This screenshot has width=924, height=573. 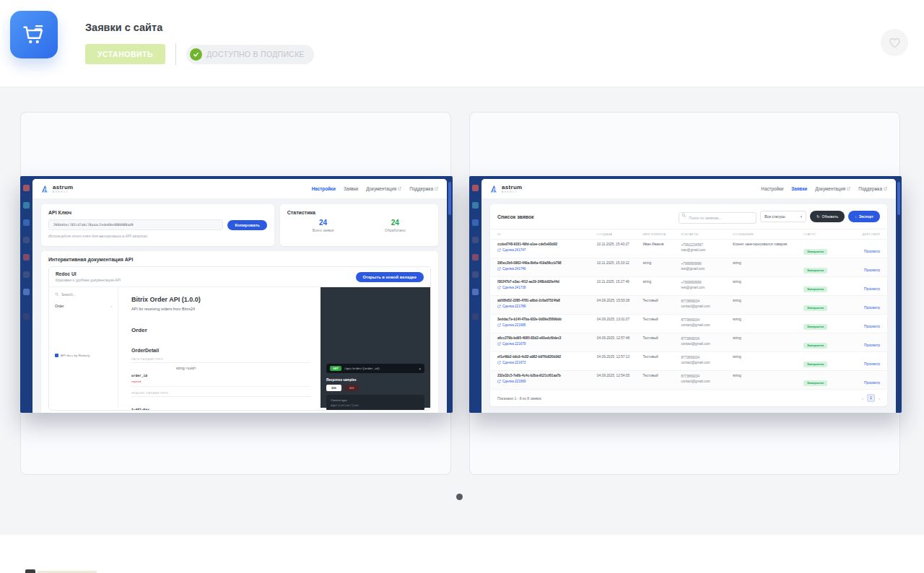 I want to click on brand-name: astrum, so click(x=63, y=188).